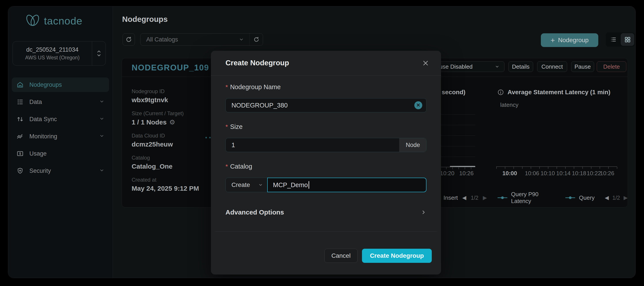  Describe the element at coordinates (532, 173) in the screenshot. I see `x-tick-label: 10:06` at that location.